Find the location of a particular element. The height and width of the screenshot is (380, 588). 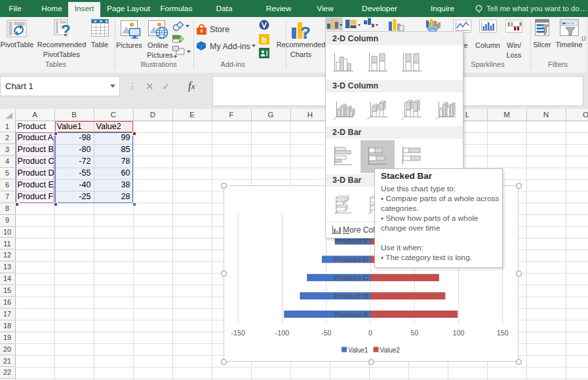

svg-text: Value1 is located at coordinates (358, 350).